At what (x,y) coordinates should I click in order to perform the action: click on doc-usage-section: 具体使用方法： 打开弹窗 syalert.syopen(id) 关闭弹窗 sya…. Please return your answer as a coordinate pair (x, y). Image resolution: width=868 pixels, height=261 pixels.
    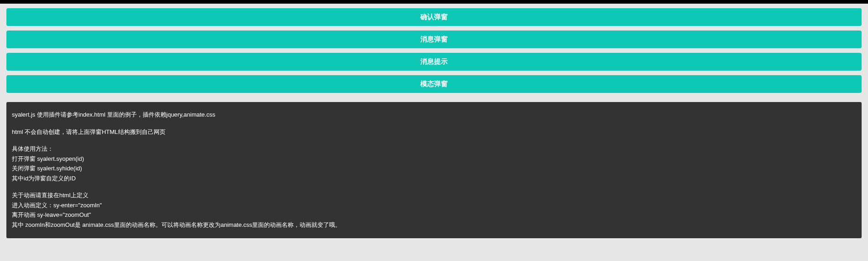
    Looking at the image, I should click on (434, 164).